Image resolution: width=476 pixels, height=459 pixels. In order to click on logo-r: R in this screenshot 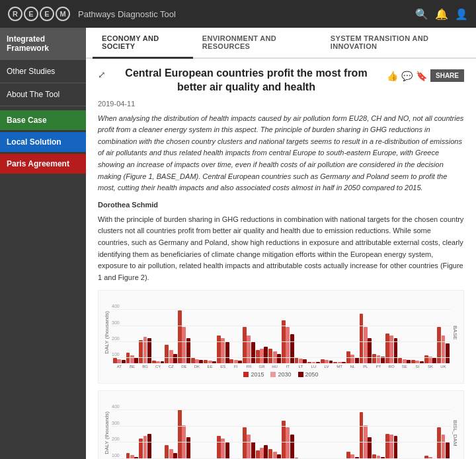, I will do `click(15, 14)`.